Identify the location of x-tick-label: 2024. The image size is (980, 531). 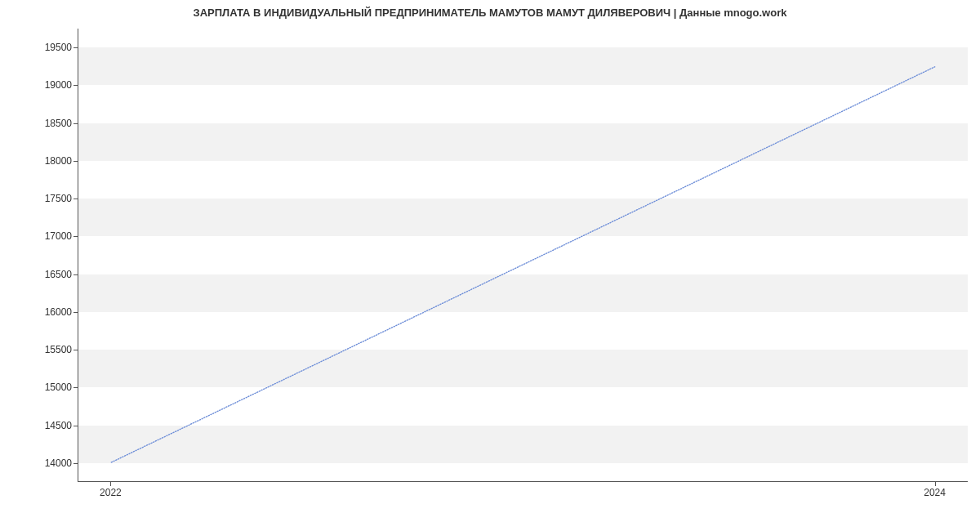
(934, 493).